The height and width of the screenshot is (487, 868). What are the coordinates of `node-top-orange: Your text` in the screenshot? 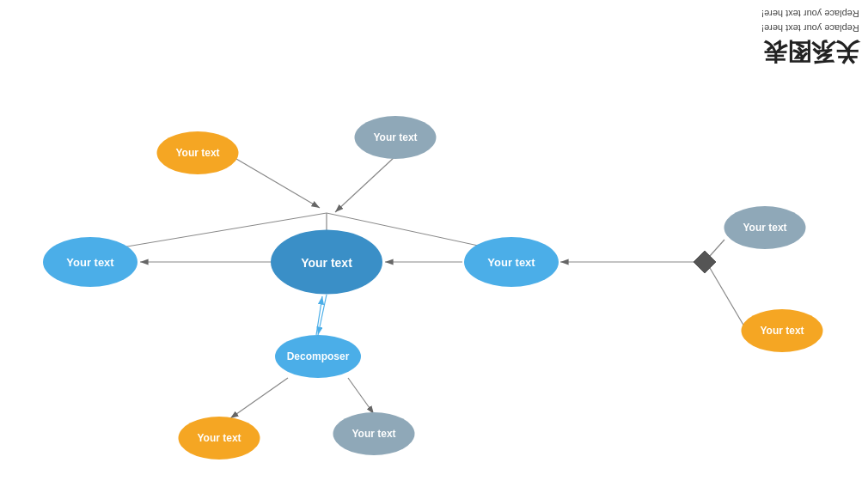 It's located at (198, 153).